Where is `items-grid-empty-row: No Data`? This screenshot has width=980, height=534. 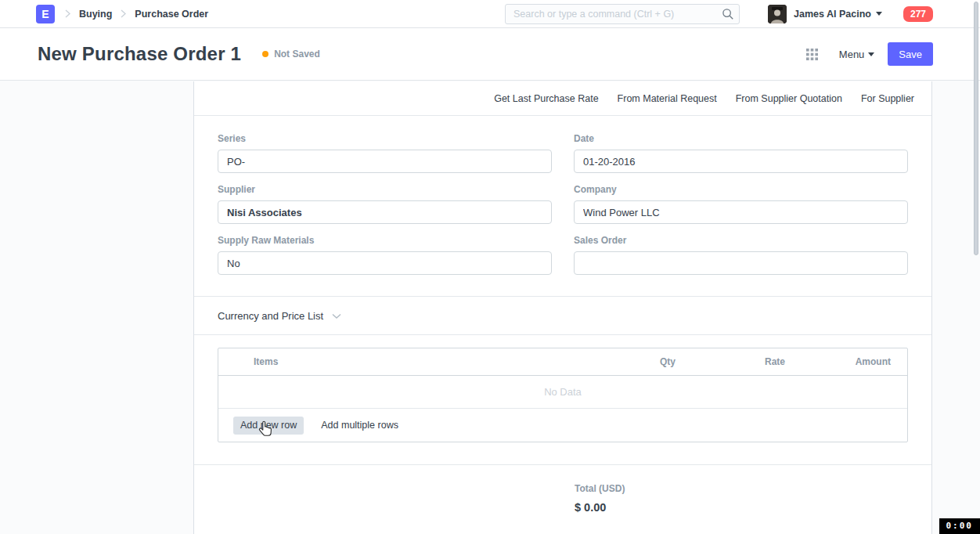
items-grid-empty-row: No Data is located at coordinates (563, 392).